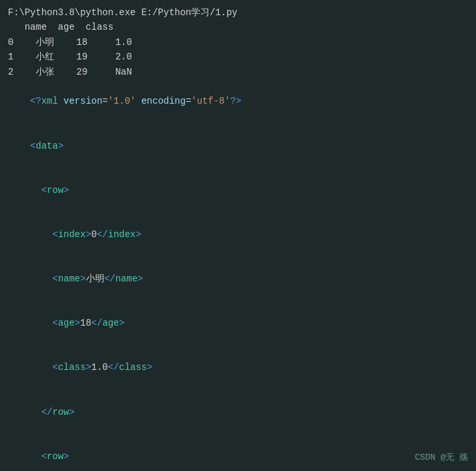 The height and width of the screenshot is (471, 476). I want to click on table-row-2: 2 小张 29 NaN, so click(238, 72).